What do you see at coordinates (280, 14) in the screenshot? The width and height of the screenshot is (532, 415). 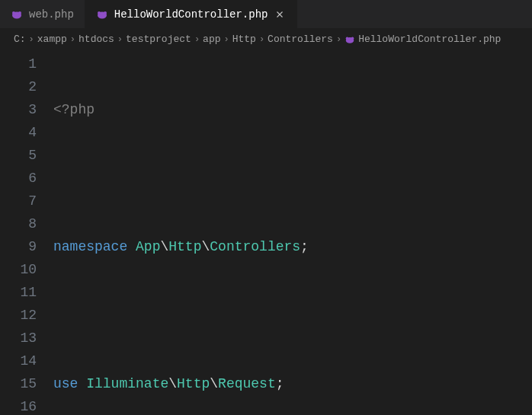 I see `close-icon` at bounding box center [280, 14].